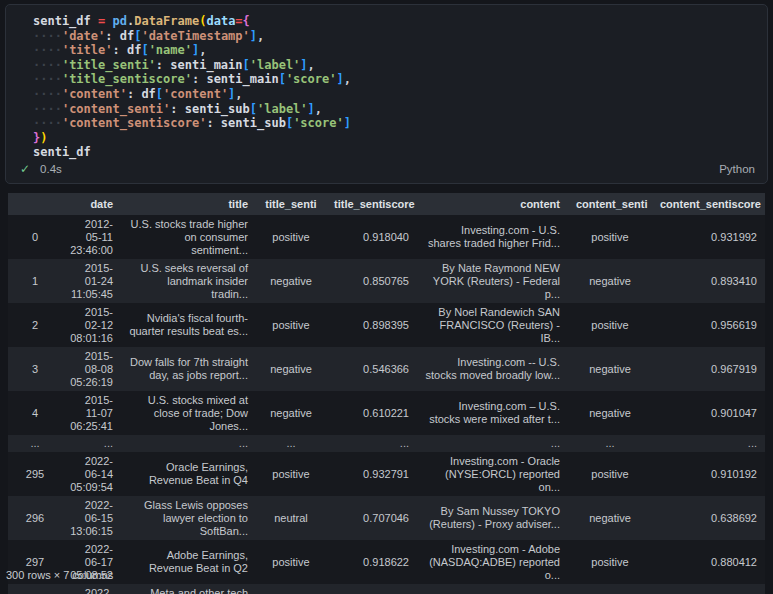 The width and height of the screenshot is (773, 594). What do you see at coordinates (386, 474) in the screenshot?
I see `table-row: 2952022-06-14 05:09:54Oracle Earnings, R…` at bounding box center [386, 474].